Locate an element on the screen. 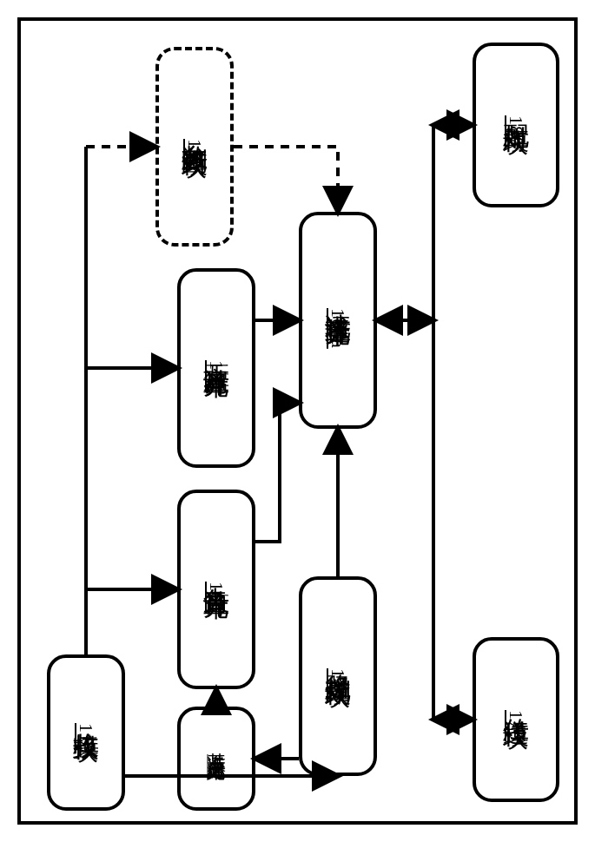 Image resolution: width=595 pixels, height=868 pixels. node-transmit: 传送模块 170 is located at coordinates (516, 720).